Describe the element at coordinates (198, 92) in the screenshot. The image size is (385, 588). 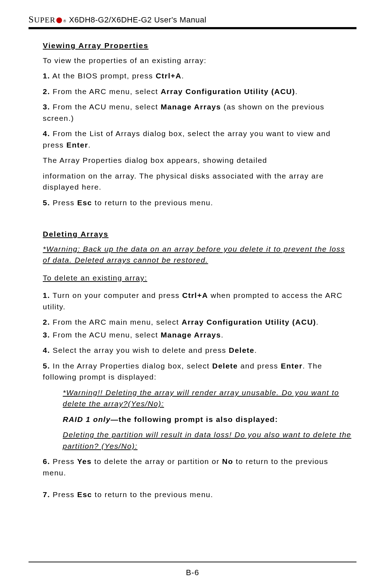
I see `list-item: 2. From the ARC menu, select Array Confi…` at that location.